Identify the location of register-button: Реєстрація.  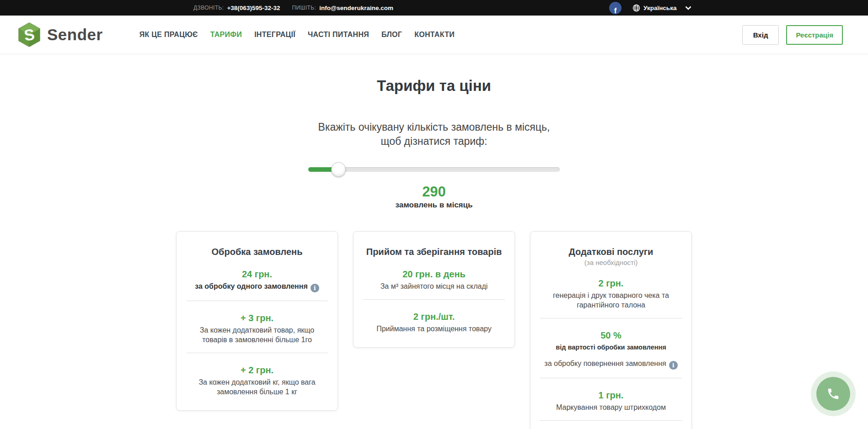
(814, 35).